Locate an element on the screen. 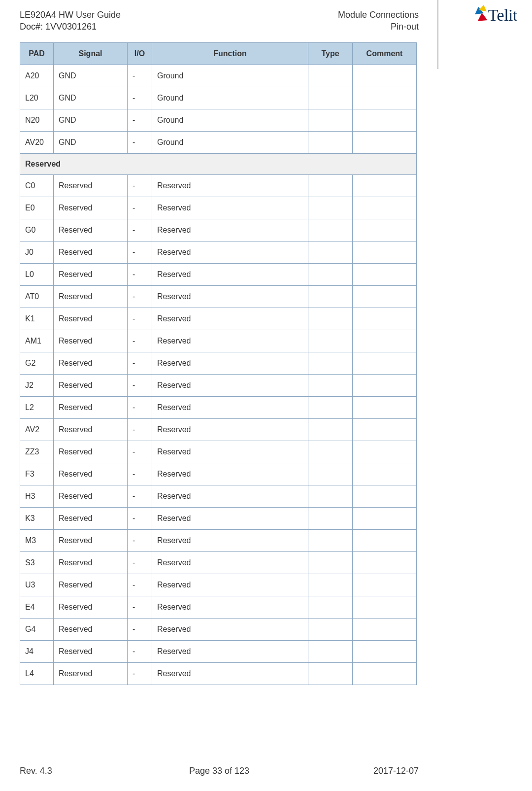 Image resolution: width=532 pixels, height=791 pixels. cell-pad: K3 is located at coordinates (37, 518).